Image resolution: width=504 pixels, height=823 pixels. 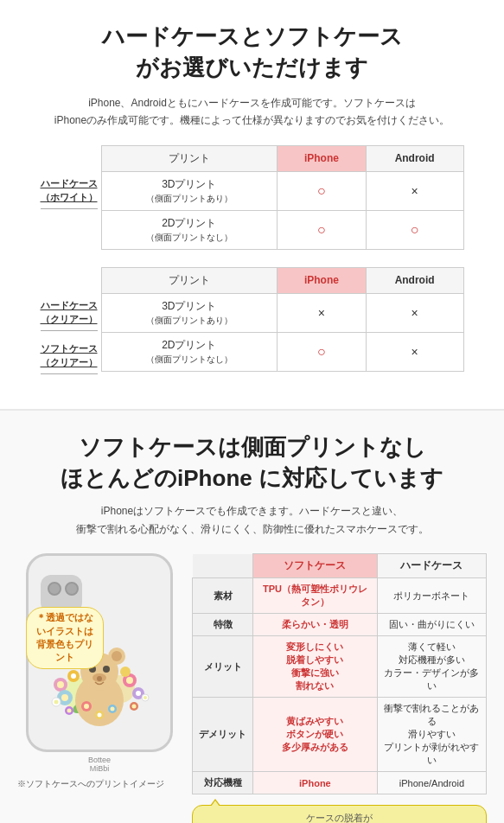 What do you see at coordinates (415, 280) in the screenshot?
I see `col-android-2: Android` at bounding box center [415, 280].